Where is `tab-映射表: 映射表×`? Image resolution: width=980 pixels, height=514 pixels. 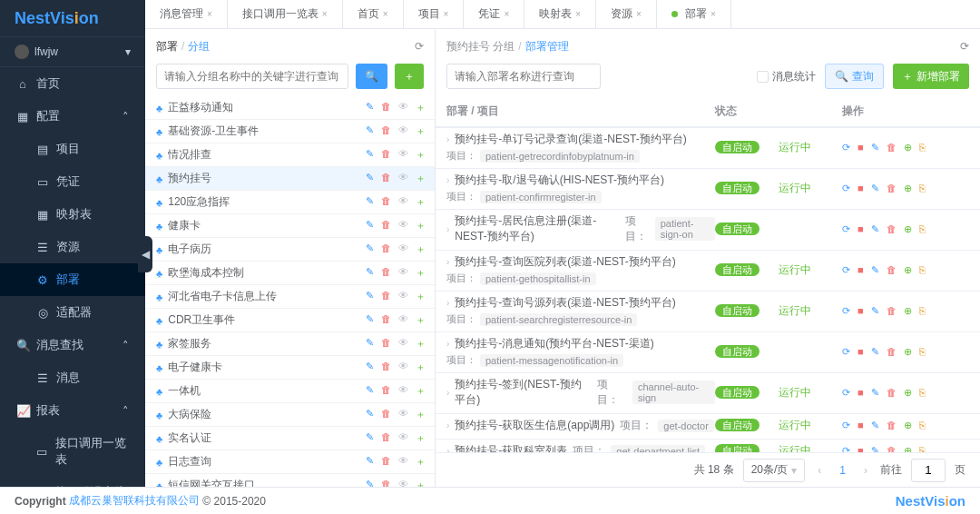 tab-映射表: 映射表× is located at coordinates (561, 15).